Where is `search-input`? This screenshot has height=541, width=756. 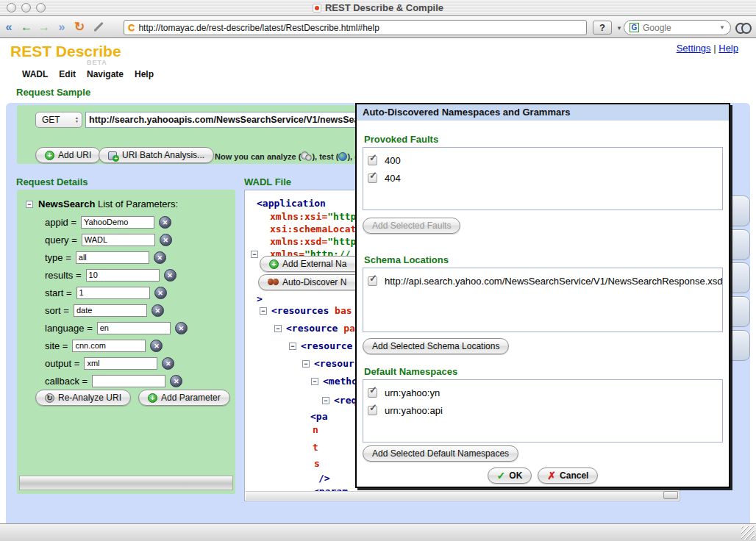 search-input is located at coordinates (680, 28).